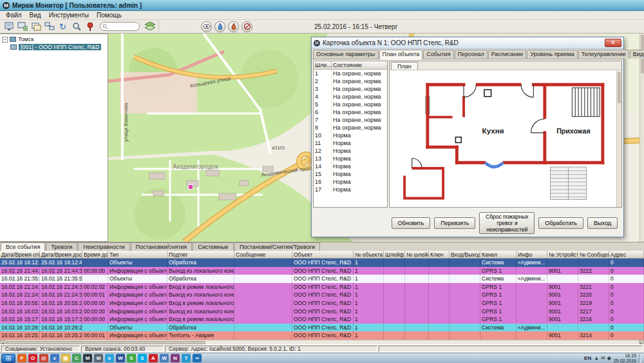 The image size is (644, 363). Describe the element at coordinates (99, 358) in the screenshot. I see `taskbar-icon-mirage-config: M` at that location.